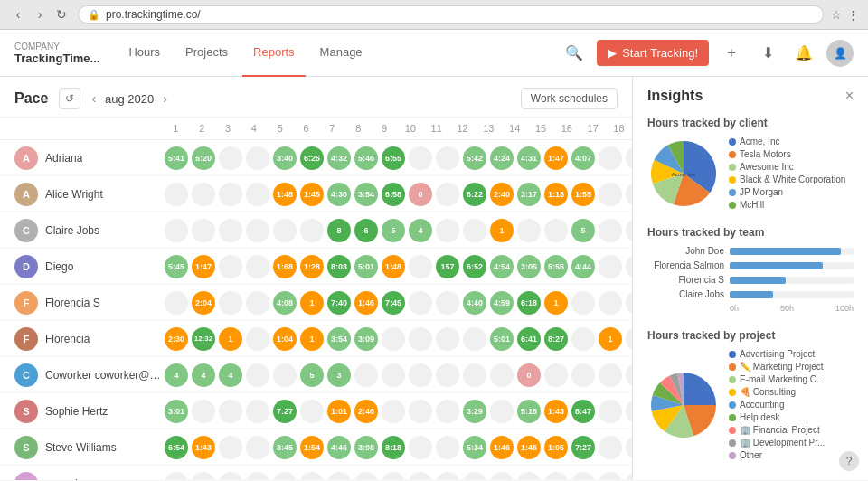  What do you see at coordinates (94, 99) in the screenshot?
I see `prev-month-button: ‹` at bounding box center [94, 99].